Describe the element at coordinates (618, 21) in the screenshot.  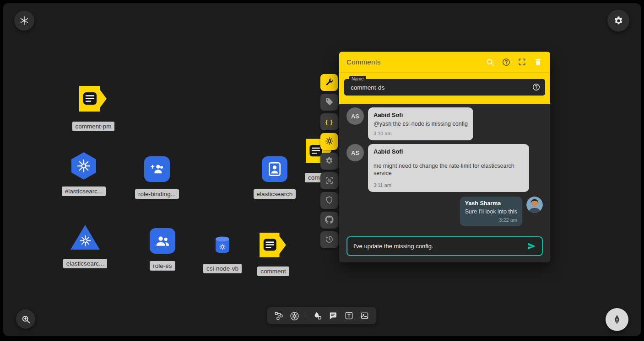
I see `settings-button` at that location.